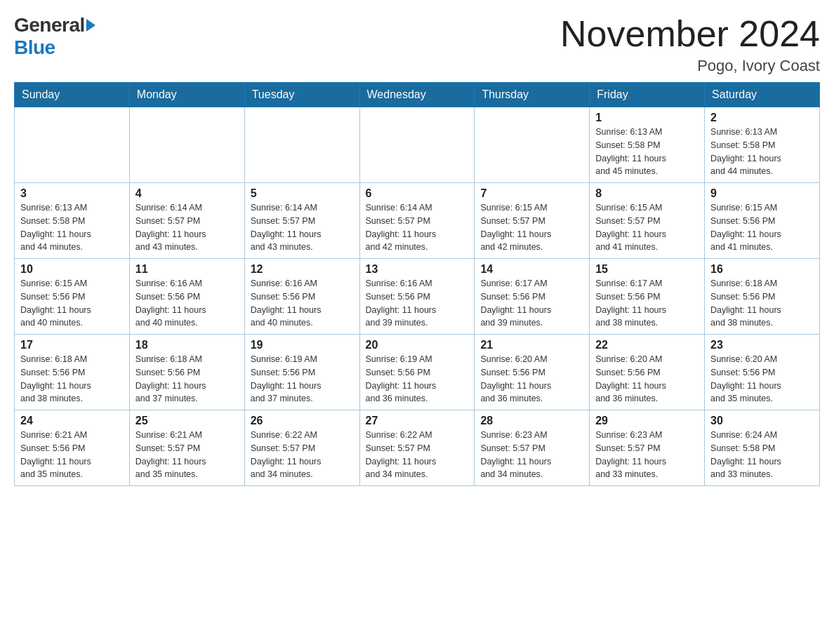 The width and height of the screenshot is (834, 644). I want to click on calendar-day-cell: 7Sunrise: 6:15 AM Sunset: 5:57 PM Daylig…, so click(532, 221).